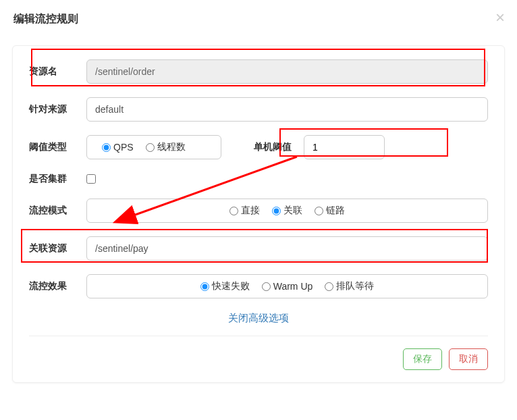  I want to click on row-threshold: 阈值类型 QPS 线程数 单机阈值, so click(258, 147).